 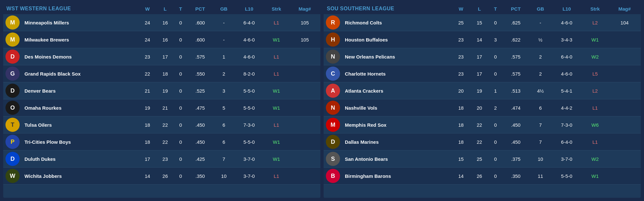 I want to click on pct: .375, so click(x=516, y=159).